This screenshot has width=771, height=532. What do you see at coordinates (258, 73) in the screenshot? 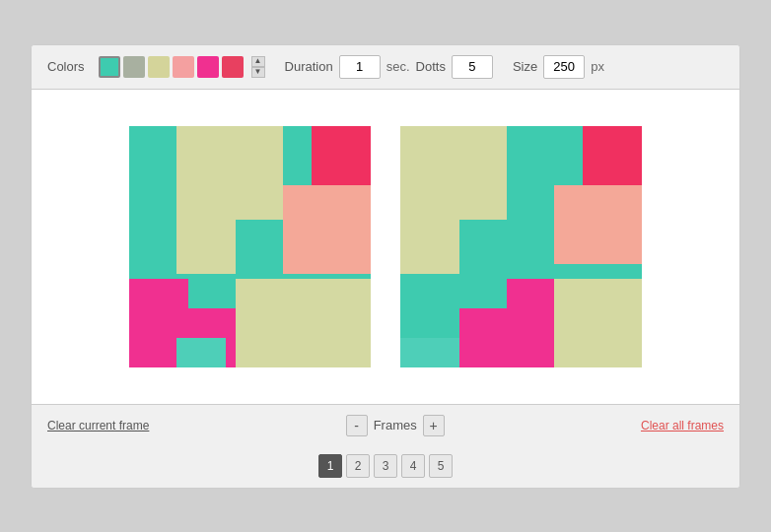
I see `spin-down: ▼` at bounding box center [258, 73].